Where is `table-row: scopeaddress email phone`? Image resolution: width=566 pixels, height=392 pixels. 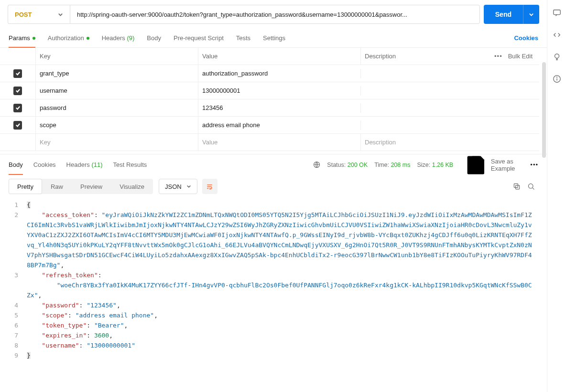 table-row: scopeaddress email phone is located at coordinates (270, 125).